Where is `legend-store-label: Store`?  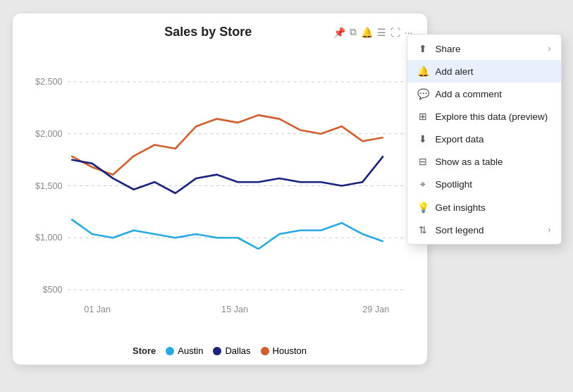
legend-store-label: Store is located at coordinates (144, 351).